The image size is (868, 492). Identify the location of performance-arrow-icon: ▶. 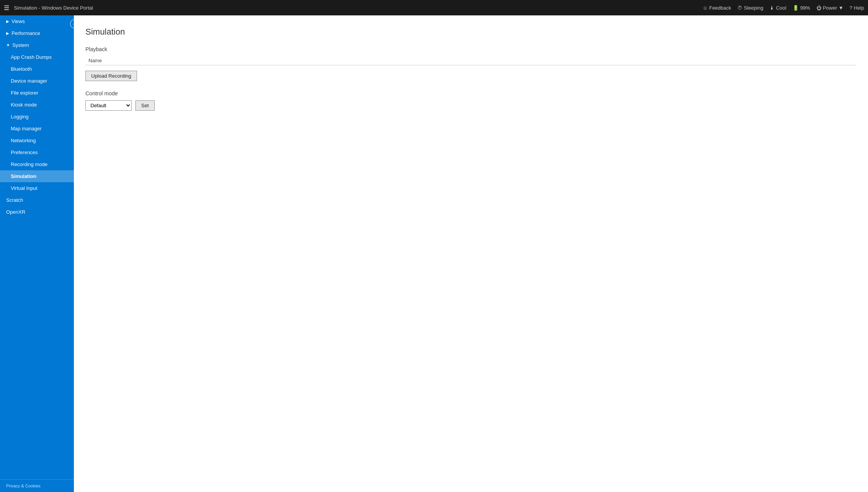
(8, 33).